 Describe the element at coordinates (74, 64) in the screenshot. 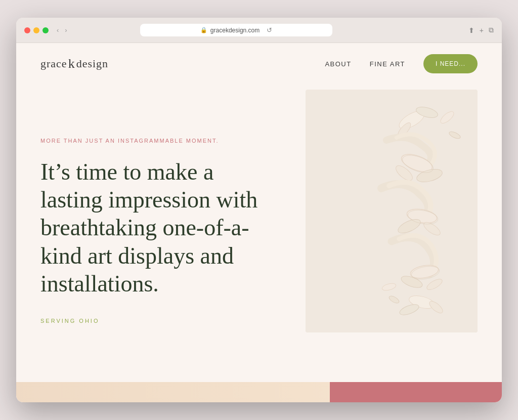

I see `site-logo: grace k design` at that location.